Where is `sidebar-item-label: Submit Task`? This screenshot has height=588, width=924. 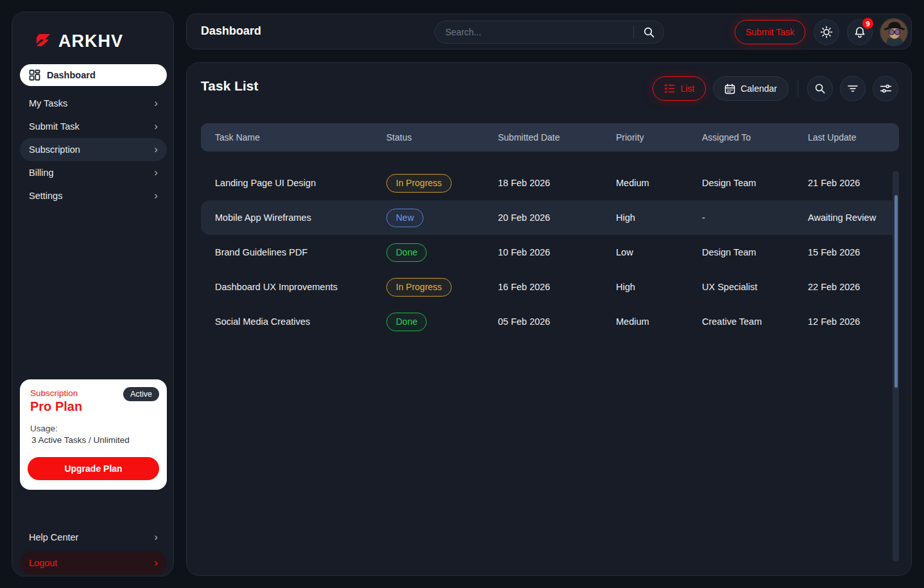
sidebar-item-label: Submit Task is located at coordinates (54, 126).